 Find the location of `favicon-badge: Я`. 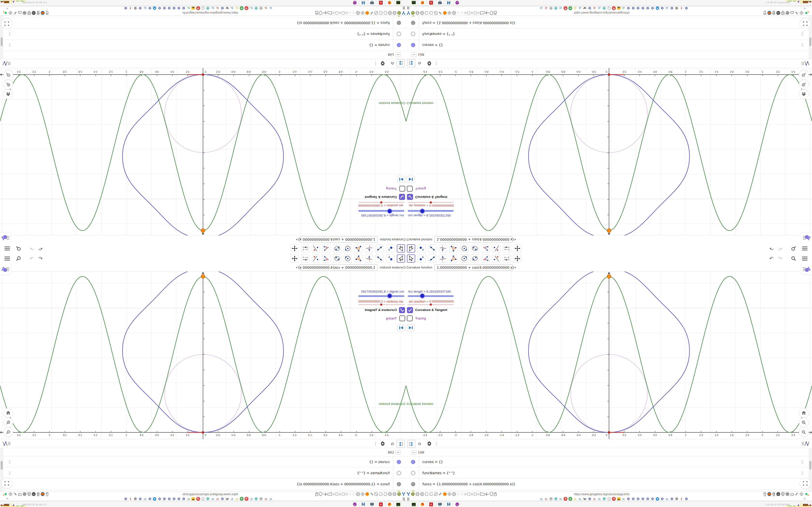

favicon-badge: Я is located at coordinates (246, 499).